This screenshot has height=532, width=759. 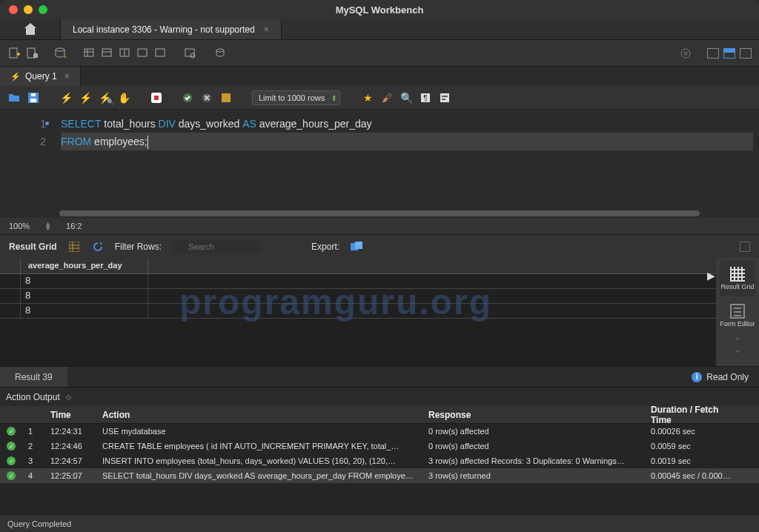 I want to click on stop-icon: ✋, so click(x=124, y=98).